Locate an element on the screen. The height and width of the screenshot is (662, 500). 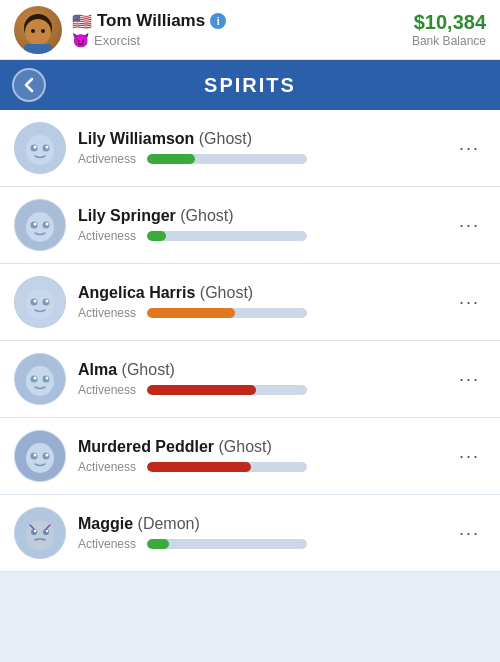
avatar is located at coordinates (38, 30).